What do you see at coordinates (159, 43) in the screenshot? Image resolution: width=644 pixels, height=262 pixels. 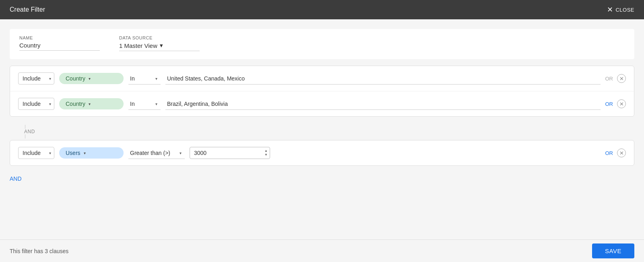 I see `datasource-field-group: Data source 1 Master View ▾` at bounding box center [159, 43].